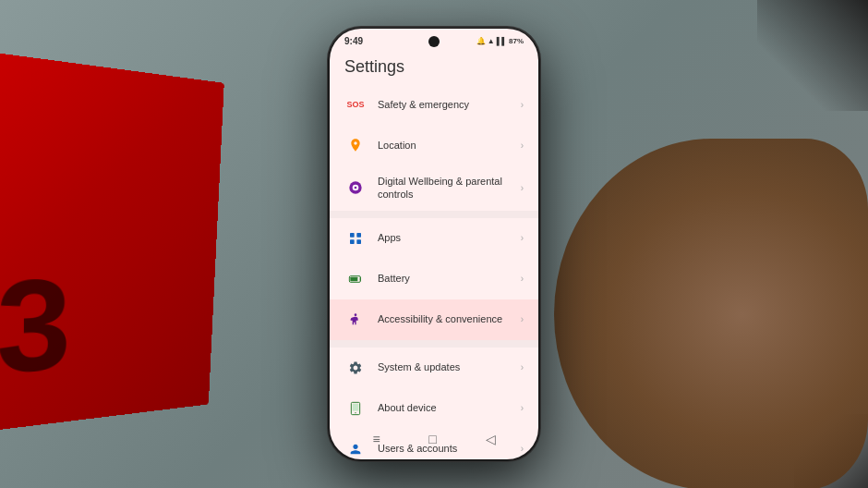 This screenshot has height=488, width=868. Describe the element at coordinates (447, 278) in the screenshot. I see `battery-text: Battery` at that location.